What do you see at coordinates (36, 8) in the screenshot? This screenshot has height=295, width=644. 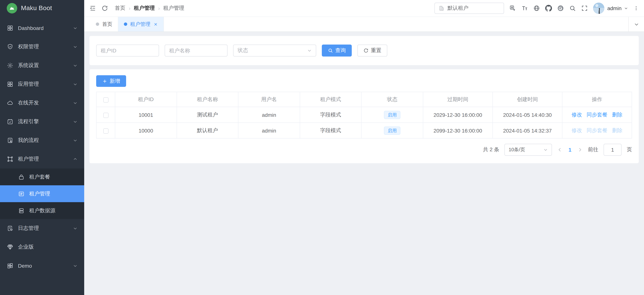 I see `logo-text: Maku Boot` at bounding box center [36, 8].